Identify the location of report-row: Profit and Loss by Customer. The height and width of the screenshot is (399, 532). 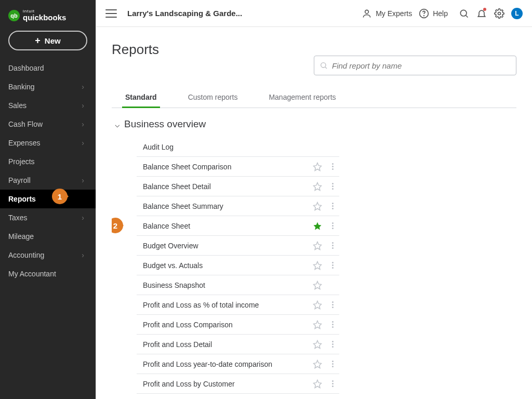
(238, 384).